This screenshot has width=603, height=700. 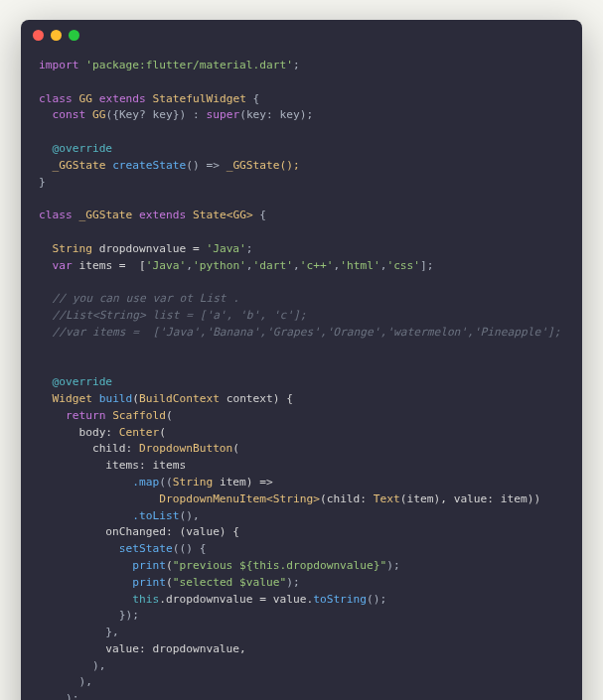 What do you see at coordinates (56, 99) in the screenshot?
I see `keyword-class: class` at bounding box center [56, 99].